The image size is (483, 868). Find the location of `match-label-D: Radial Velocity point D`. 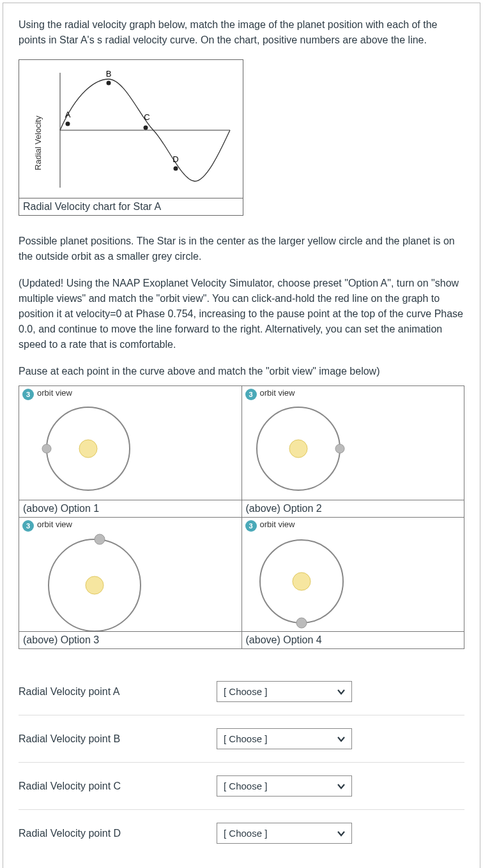

match-label-D: Radial Velocity point D is located at coordinates (118, 834).